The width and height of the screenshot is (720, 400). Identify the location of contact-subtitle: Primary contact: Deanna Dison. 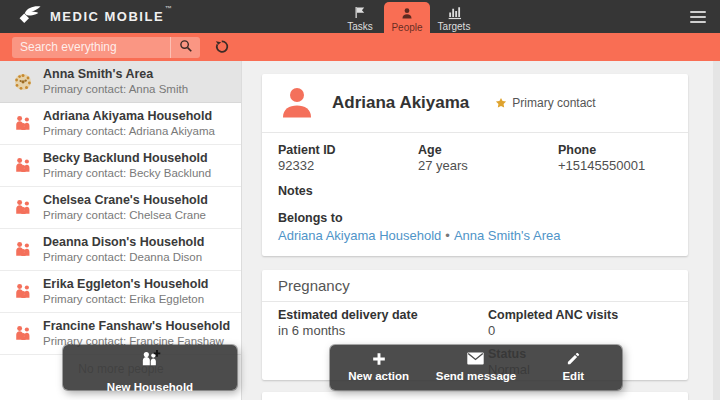
(124, 257).